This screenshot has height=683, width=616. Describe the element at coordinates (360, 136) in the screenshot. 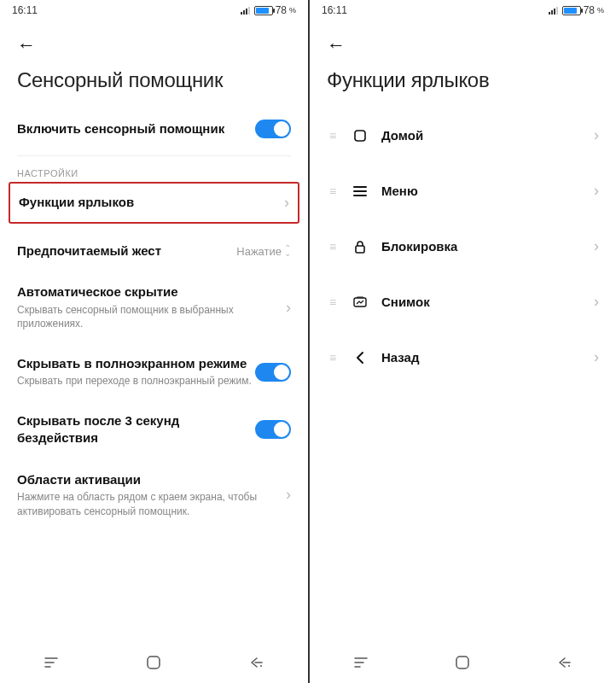

I see `home-icon` at that location.